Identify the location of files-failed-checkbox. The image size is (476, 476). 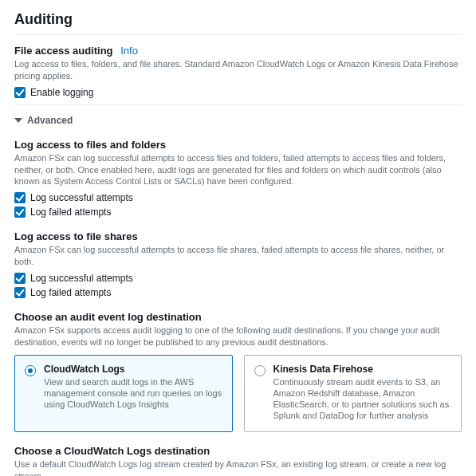
(20, 212).